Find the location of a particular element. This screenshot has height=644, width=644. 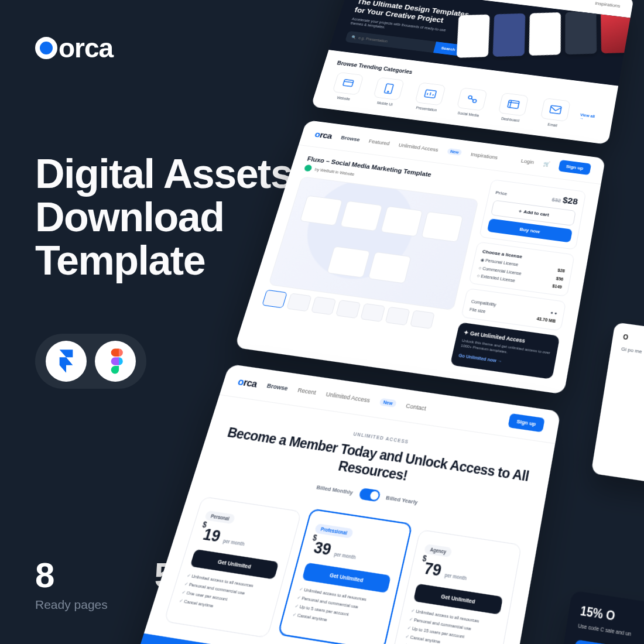

category-dashboard: Dashboard is located at coordinates (513, 108).